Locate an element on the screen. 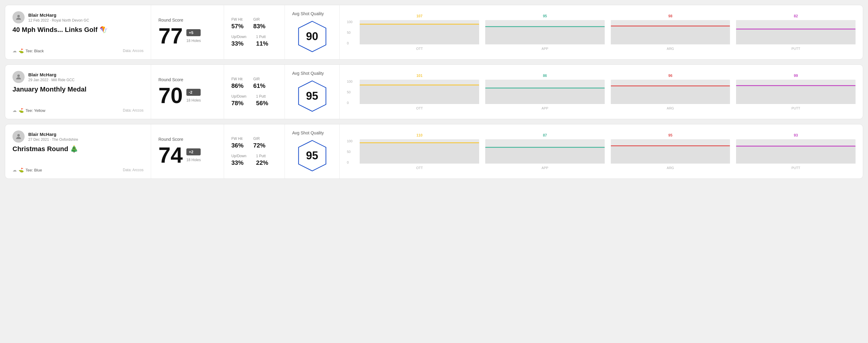 Image resolution: width=868 pixels, height=343 pixels. stats-row-bottom: Up/Down 33% 1 Putt 11% is located at coordinates (254, 41).